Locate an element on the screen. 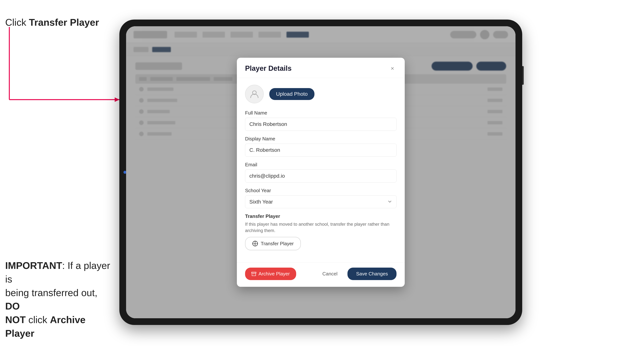 The image size is (644, 346). archive-player-button: Archive Player is located at coordinates (270, 274).